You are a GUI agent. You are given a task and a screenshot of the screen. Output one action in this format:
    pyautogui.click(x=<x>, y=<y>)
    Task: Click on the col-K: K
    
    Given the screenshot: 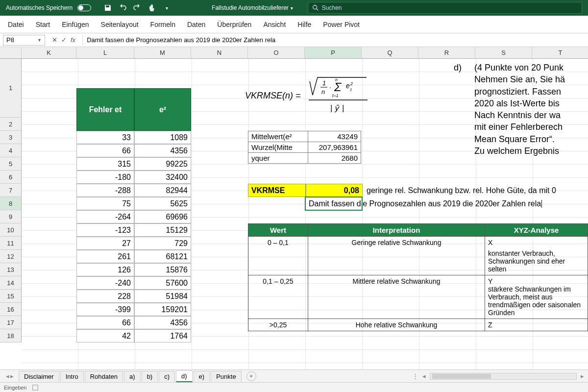 What is the action you would take?
    pyautogui.click(x=49, y=53)
    